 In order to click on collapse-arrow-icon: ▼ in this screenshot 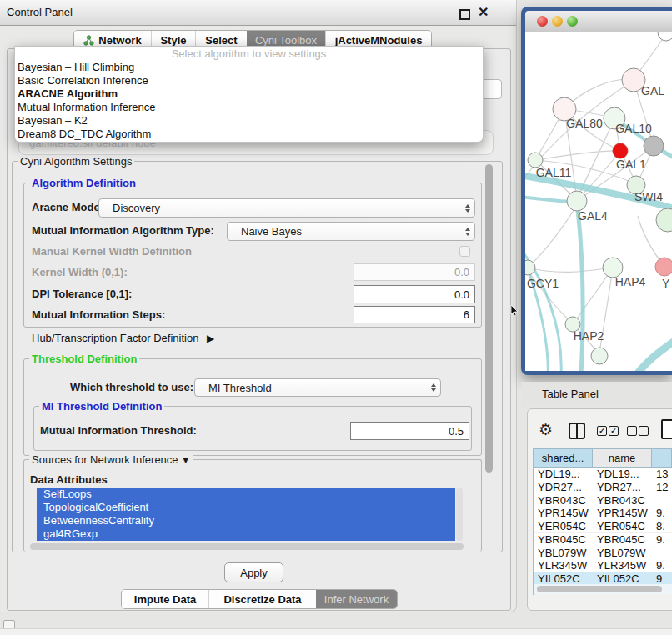, I will do `click(185, 460)`.